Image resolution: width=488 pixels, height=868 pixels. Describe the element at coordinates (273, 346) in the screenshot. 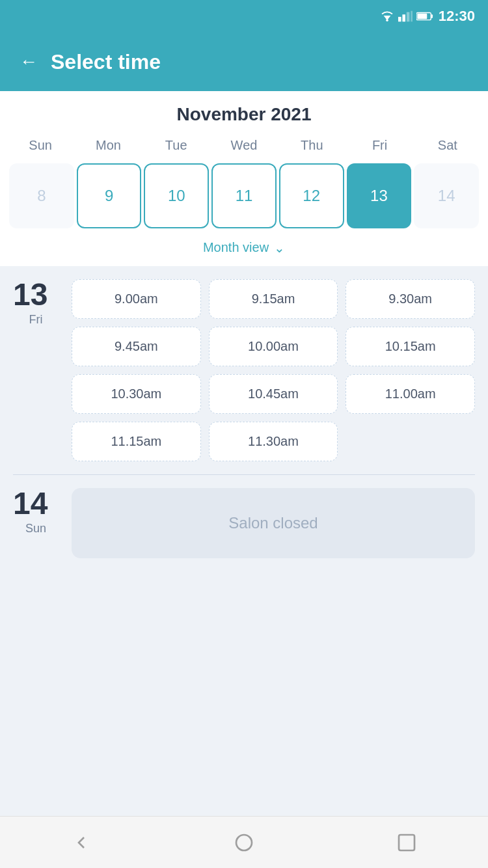

I see `time-slot-1000am: 10.00am` at that location.